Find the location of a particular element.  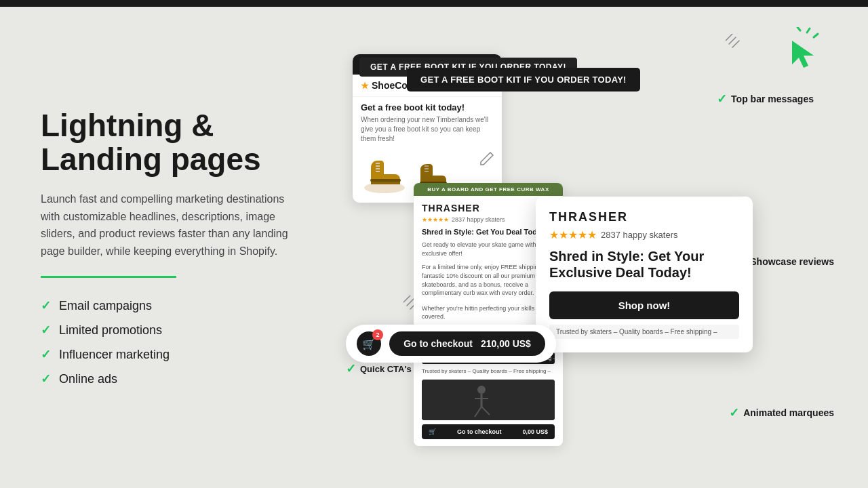

popup-brand: THRASHER is located at coordinates (644, 217).